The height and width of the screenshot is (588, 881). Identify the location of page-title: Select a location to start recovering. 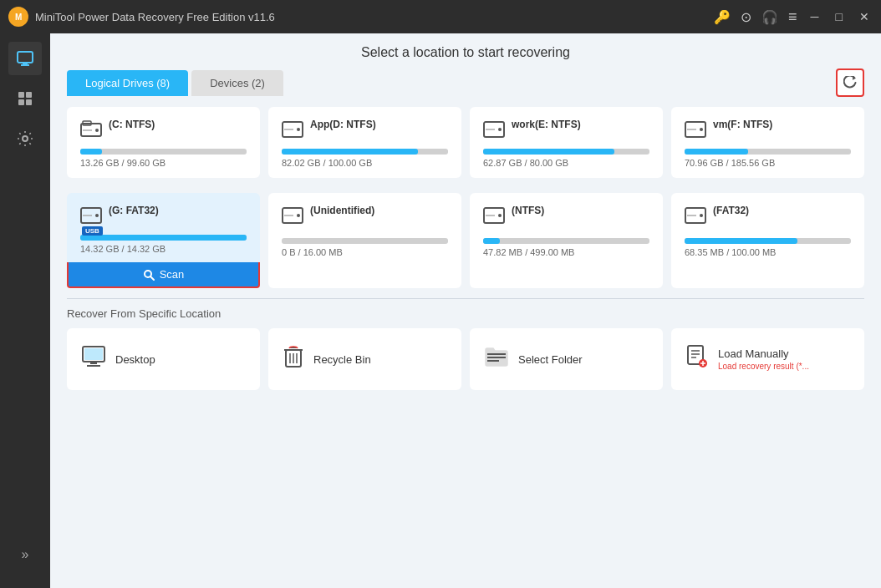
(466, 53).